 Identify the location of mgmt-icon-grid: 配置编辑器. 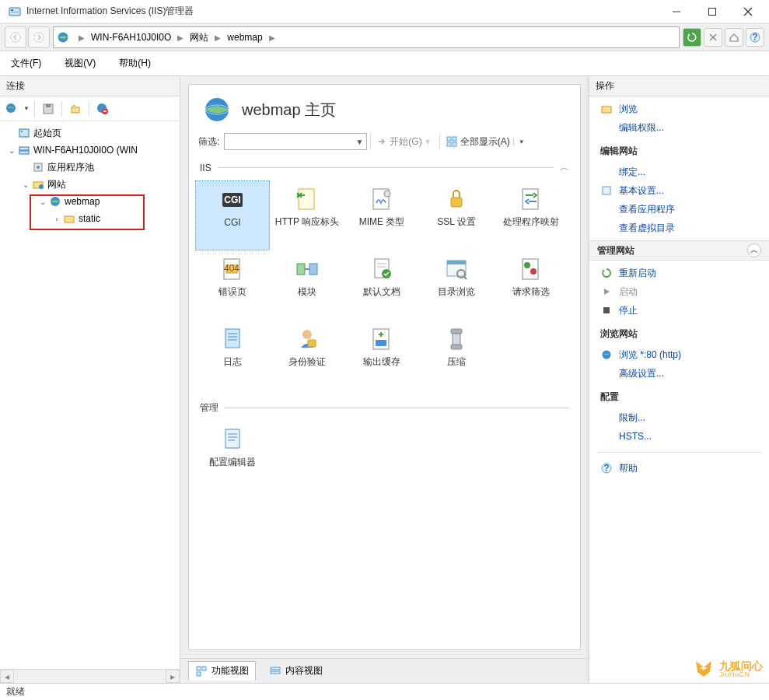
(384, 456).